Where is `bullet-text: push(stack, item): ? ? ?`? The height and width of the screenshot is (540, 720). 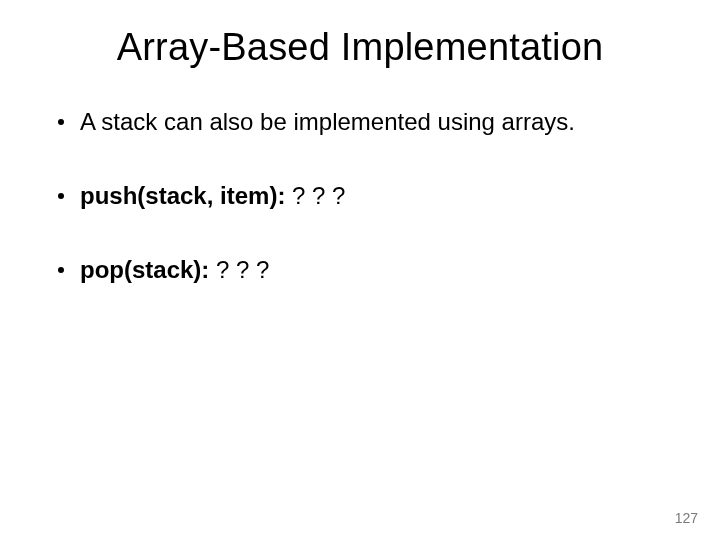 bullet-text: push(stack, item): ? ? ? is located at coordinates (375, 196).